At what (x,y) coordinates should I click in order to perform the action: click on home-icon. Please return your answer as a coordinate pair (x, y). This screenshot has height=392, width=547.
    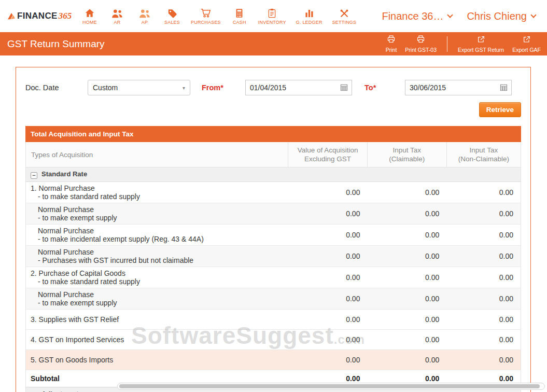
    Looking at the image, I should click on (90, 13).